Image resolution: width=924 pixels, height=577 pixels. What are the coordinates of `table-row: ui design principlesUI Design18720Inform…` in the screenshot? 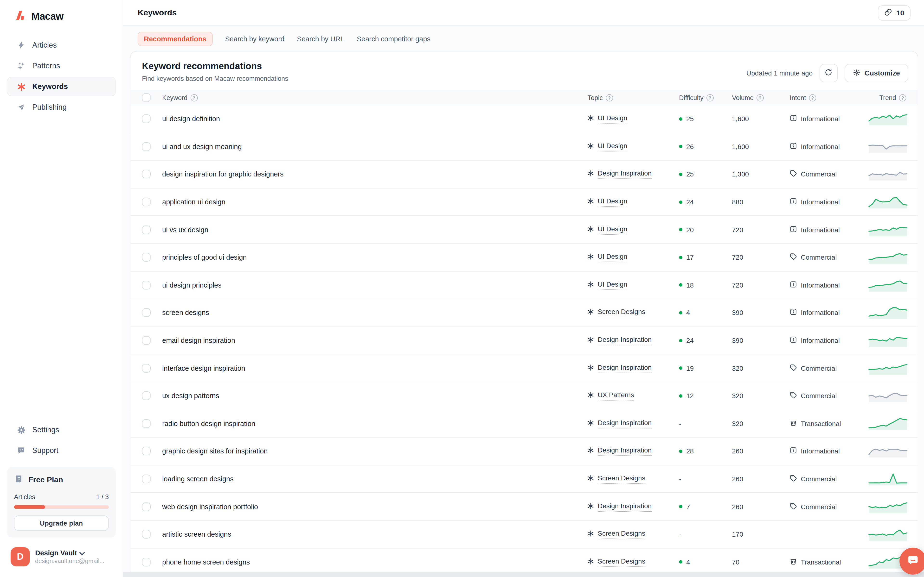 It's located at (524, 285).